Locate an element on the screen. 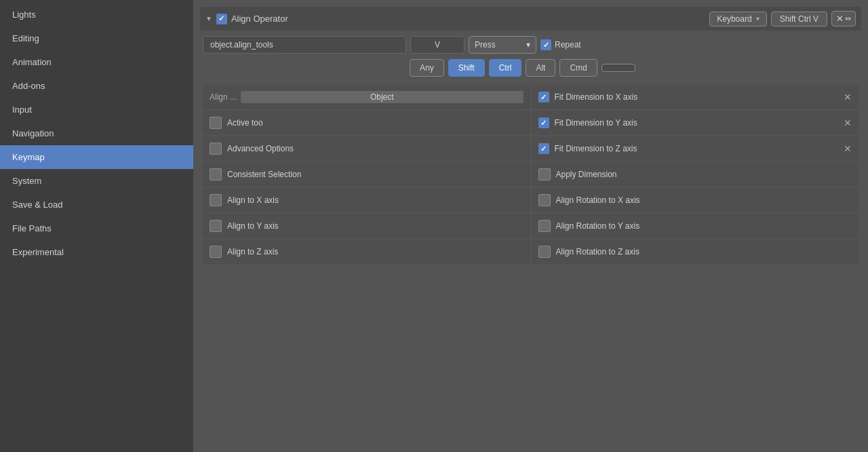 Image resolution: width=868 pixels, height=452 pixels. align-x-option: Align to X axis is located at coordinates (366, 200).